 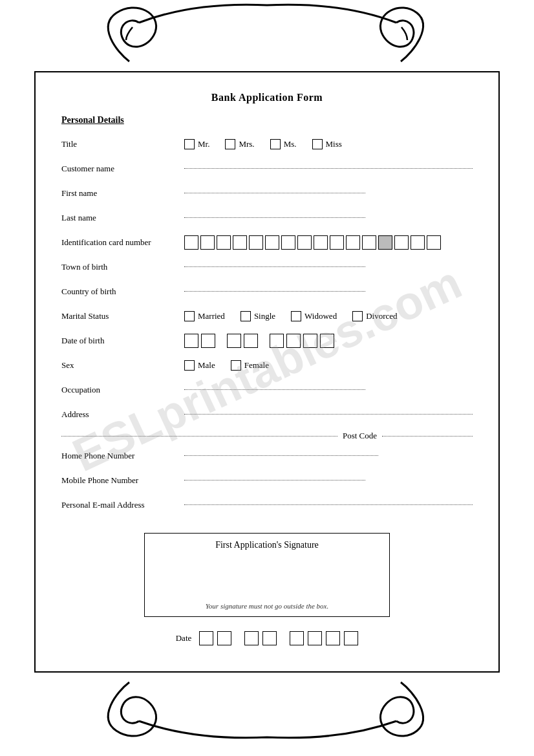 What do you see at coordinates (296, 316) in the screenshot?
I see `widowed-checkbox` at bounding box center [296, 316].